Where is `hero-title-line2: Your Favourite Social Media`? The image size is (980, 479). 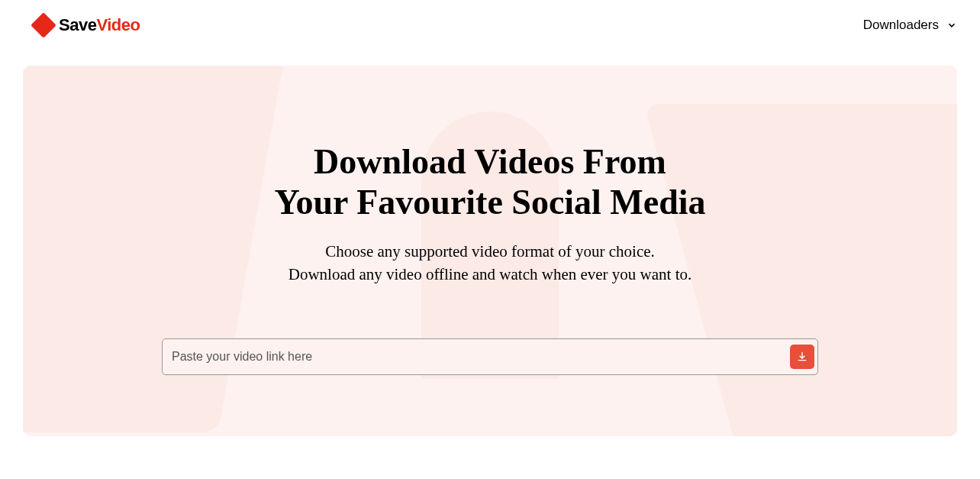
hero-title-line2: Your Favourite Social Media is located at coordinates (490, 202).